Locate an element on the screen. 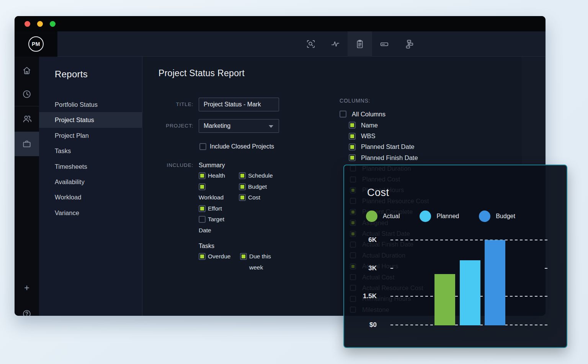  card-view-icon is located at coordinates (384, 44).